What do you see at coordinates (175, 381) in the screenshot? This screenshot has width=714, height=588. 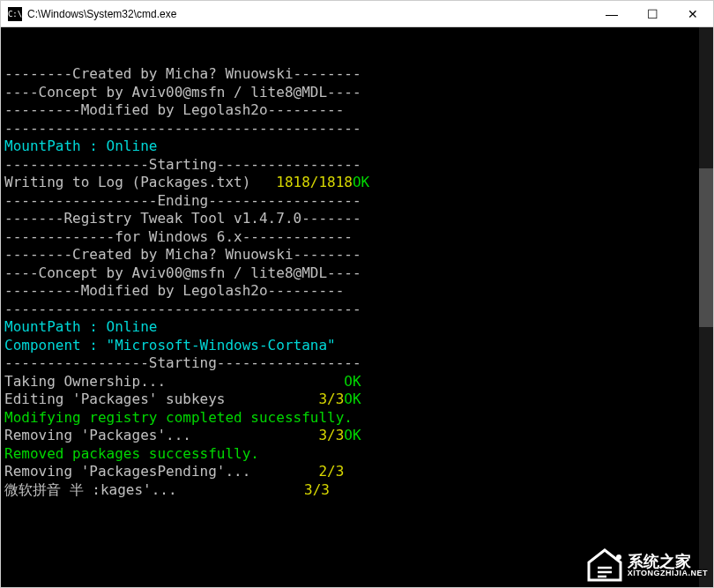 I see `console-text: Taking Ownership...` at bounding box center [175, 381].